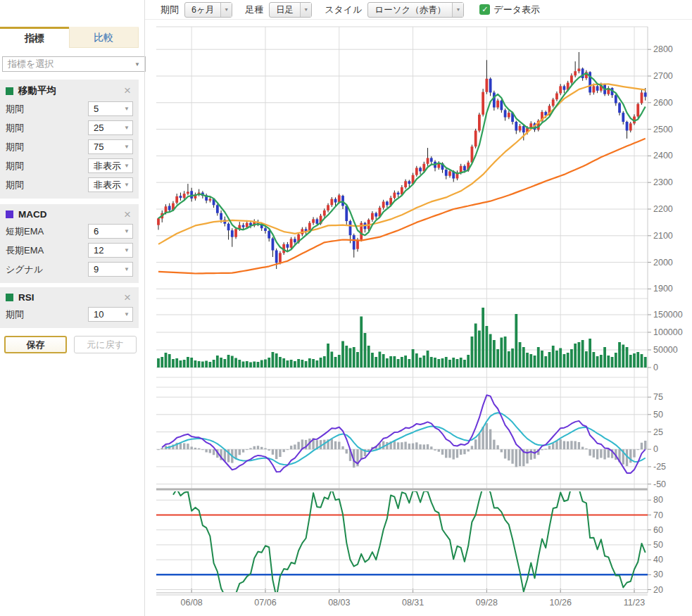 This screenshot has width=692, height=616. Describe the element at coordinates (666, 350) in the screenshot. I see `svg-text: 50000` at that location.